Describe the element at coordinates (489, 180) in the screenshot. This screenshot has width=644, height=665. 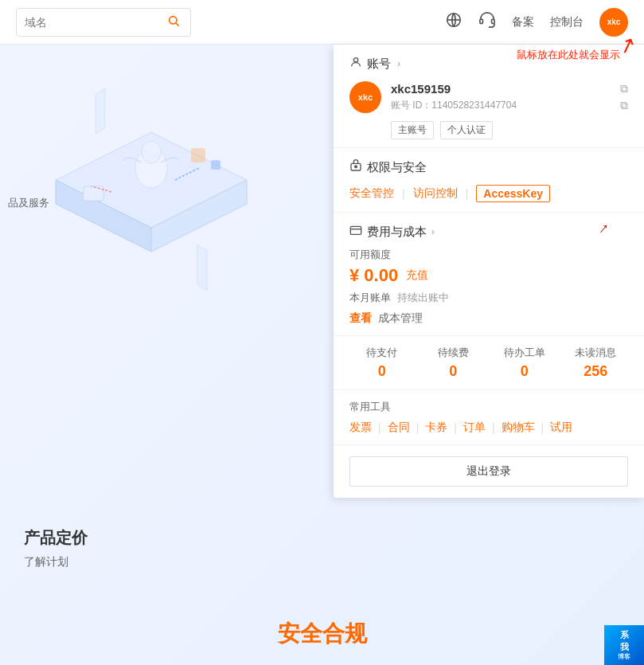
I see `permission-section: 权限与安全 安全管控 | 访问控制 | AccessKey` at that location.